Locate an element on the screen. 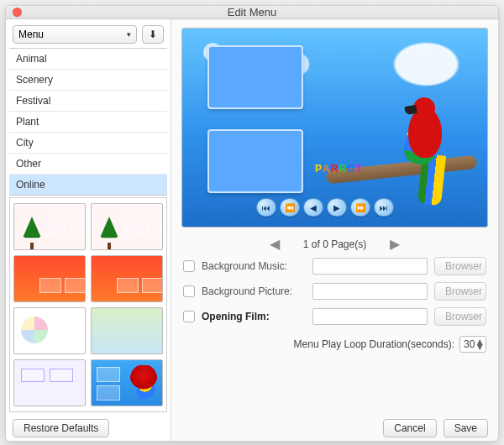 The width and height of the screenshot is (504, 445). save-button: Save is located at coordinates (465, 428).